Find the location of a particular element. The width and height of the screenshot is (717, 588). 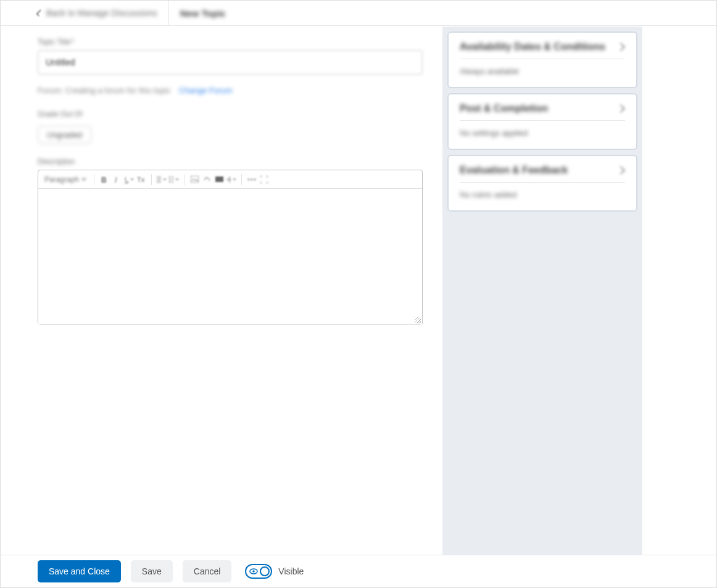

panel-summary: No settings applied is located at coordinates (542, 133).